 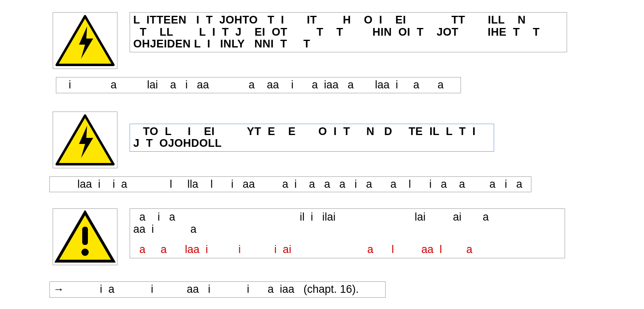 What do you see at coordinates (348, 250) in the screenshot?
I see `caution-text-red: a a laa i i i ai a l aa l a` at bounding box center [348, 250].